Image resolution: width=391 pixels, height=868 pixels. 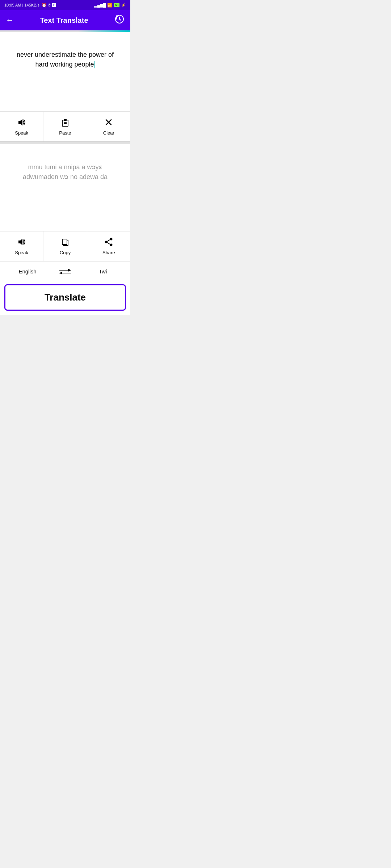 What do you see at coordinates (109, 242) in the screenshot?
I see `share-icon-svg` at bounding box center [109, 242].